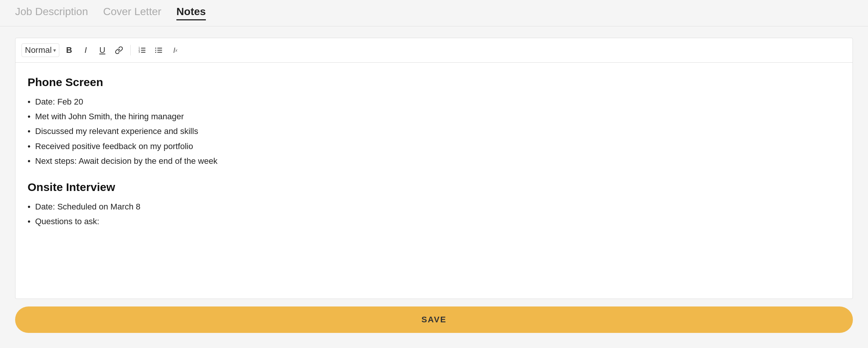 Image resolution: width=868 pixels, height=348 pixels. Describe the element at coordinates (175, 50) in the screenshot. I see `clear-format-button: Ix` at that location.